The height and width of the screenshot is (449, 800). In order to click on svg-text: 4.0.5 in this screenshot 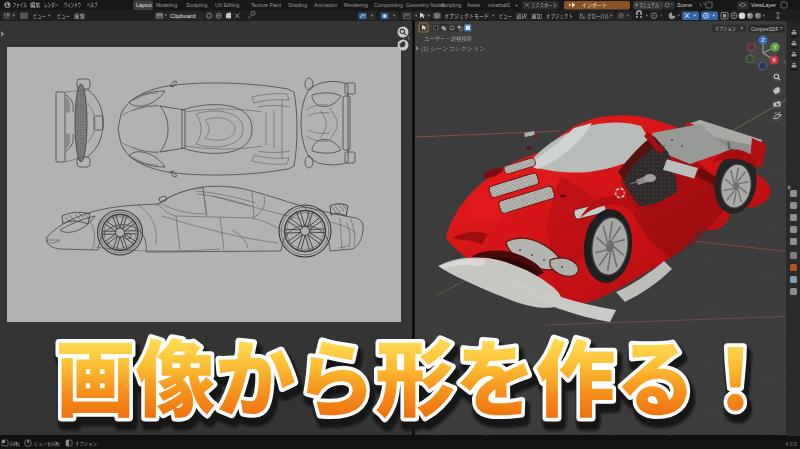, I will do `click(791, 444)`.